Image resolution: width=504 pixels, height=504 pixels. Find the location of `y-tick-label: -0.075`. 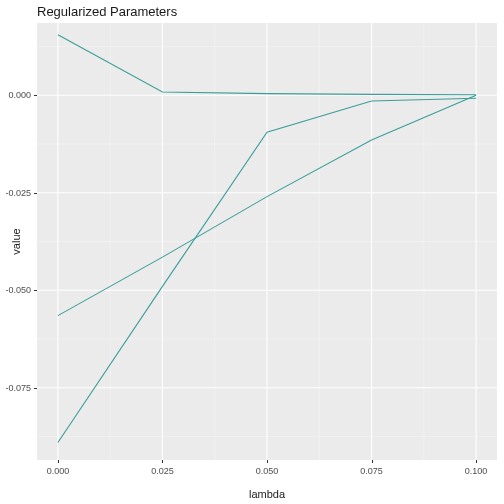

y-tick-label: -0.075 is located at coordinates (17, 388).